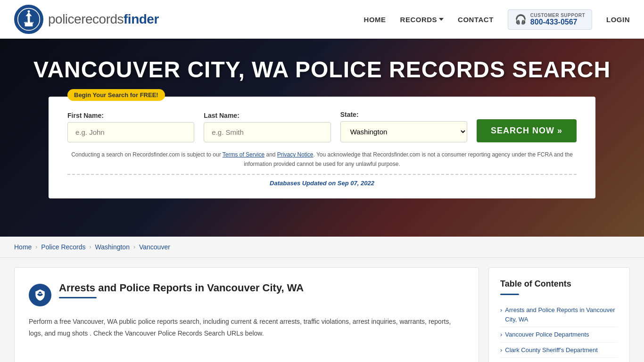 This screenshot has height=362, width=644. I want to click on breadcrumb-police-records: Police Records, so click(63, 247).